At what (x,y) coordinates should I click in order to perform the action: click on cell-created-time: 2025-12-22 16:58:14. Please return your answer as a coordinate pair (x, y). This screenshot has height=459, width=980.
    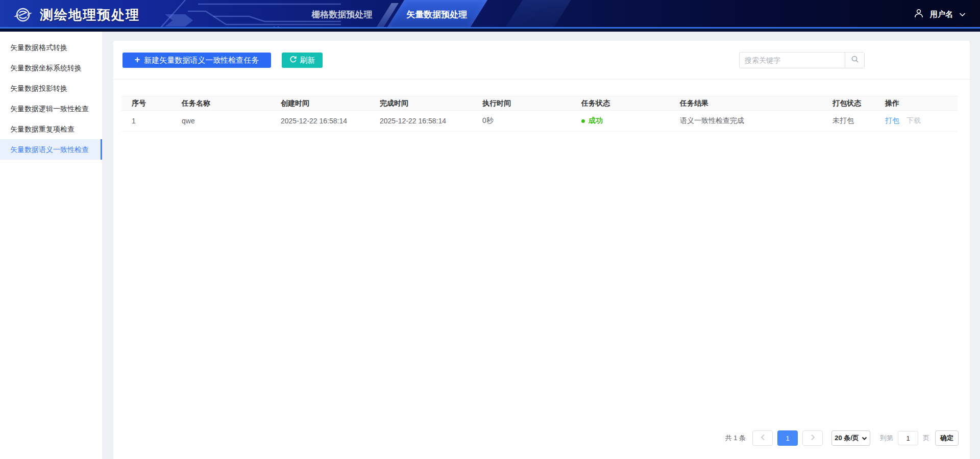
    Looking at the image, I should click on (320, 121).